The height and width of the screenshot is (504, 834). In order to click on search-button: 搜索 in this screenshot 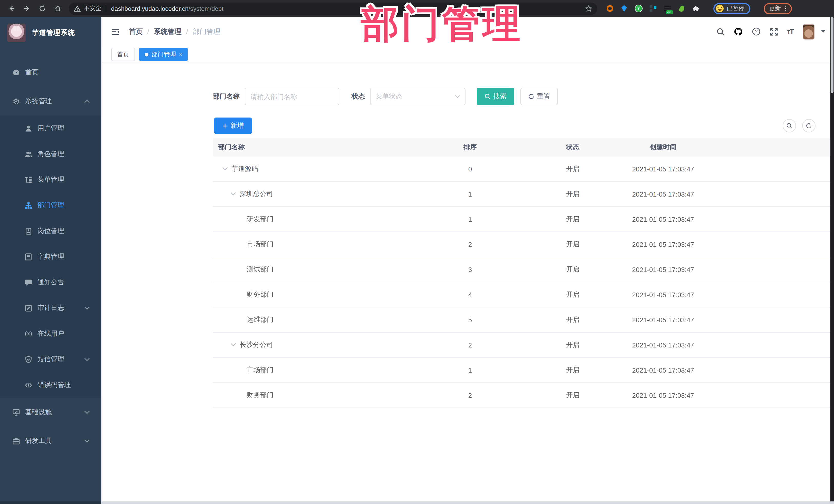, I will do `click(496, 96)`.